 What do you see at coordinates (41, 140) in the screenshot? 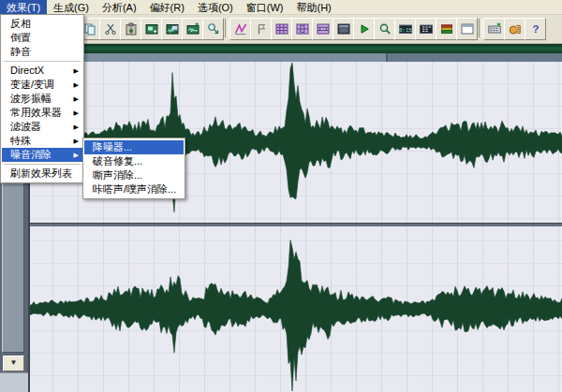
I see `effects-menu-item-label: 特殊` at bounding box center [41, 140].